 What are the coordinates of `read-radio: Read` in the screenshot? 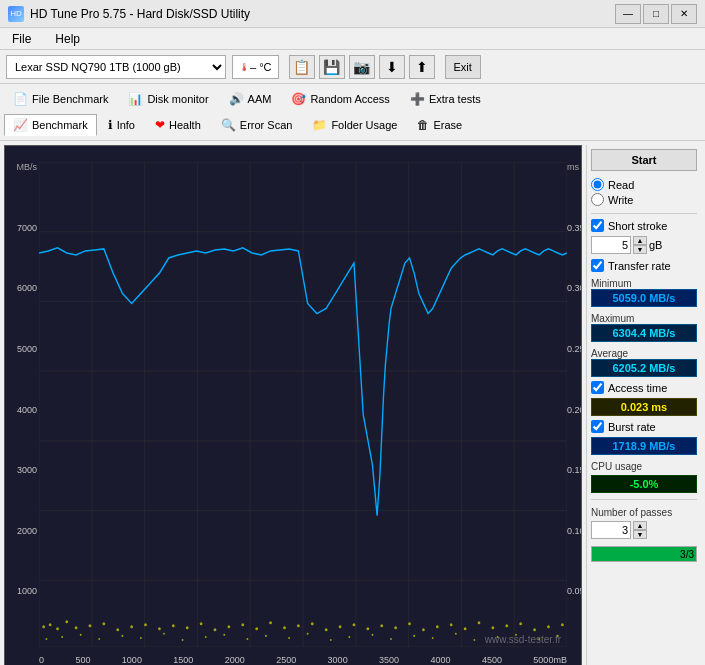 It's located at (644, 184).